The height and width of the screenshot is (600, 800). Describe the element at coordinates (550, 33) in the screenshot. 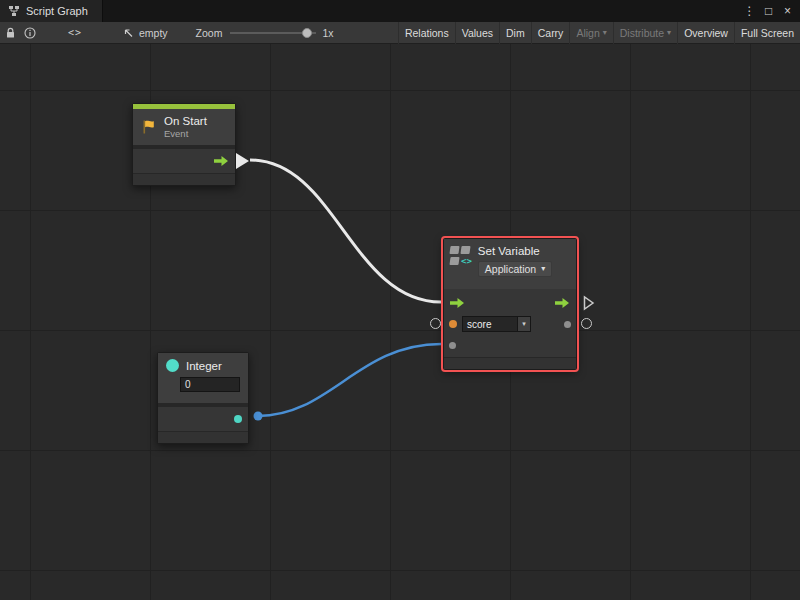

I see `carry-button: Carry` at that location.